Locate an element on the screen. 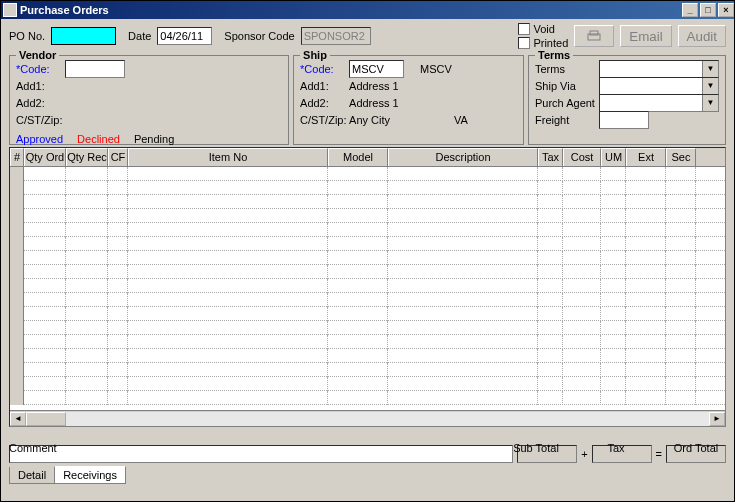 Image resolution: width=735 pixels, height=502 pixels. col-qtyrec: Qty Rec is located at coordinates (87, 157).